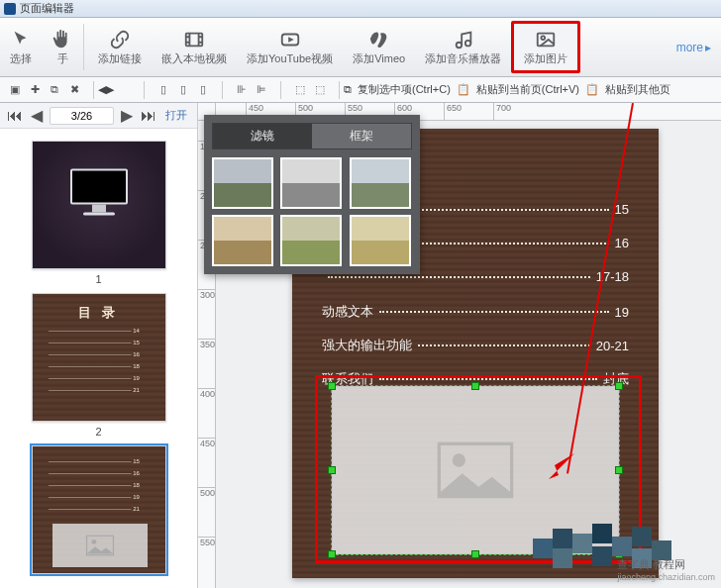 This screenshot has width=721, height=588. Describe the element at coordinates (562, 468) in the screenshot. I see `annotation-arrowhead` at that location.